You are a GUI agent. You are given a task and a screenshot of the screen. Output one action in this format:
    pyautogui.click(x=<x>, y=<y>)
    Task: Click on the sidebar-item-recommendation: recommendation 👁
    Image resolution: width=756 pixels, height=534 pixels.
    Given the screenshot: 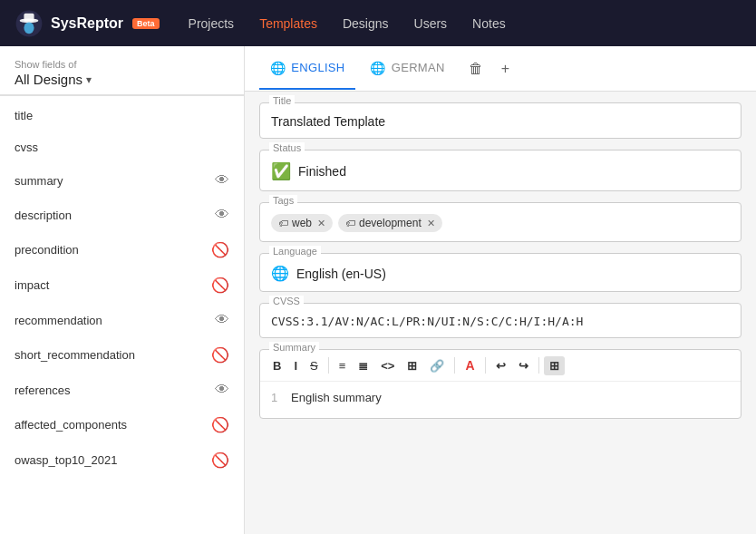 What is the action you would take?
    pyautogui.click(x=121, y=320)
    